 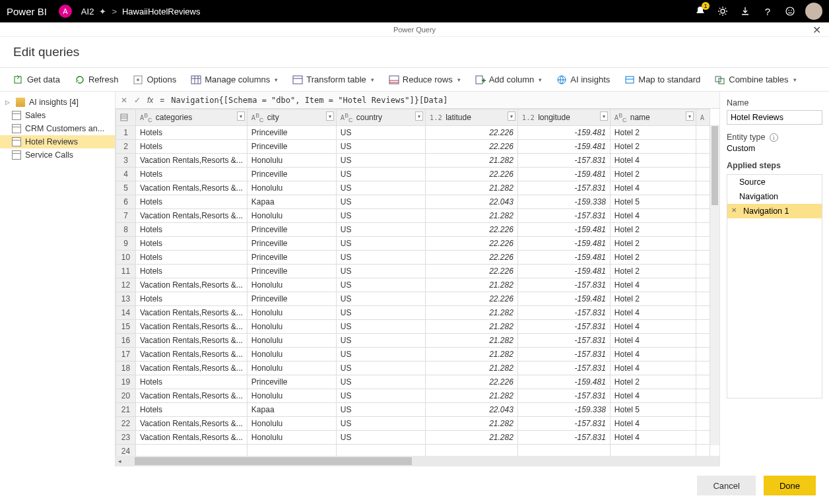 I want to click on row-number: 15, so click(x=126, y=326).